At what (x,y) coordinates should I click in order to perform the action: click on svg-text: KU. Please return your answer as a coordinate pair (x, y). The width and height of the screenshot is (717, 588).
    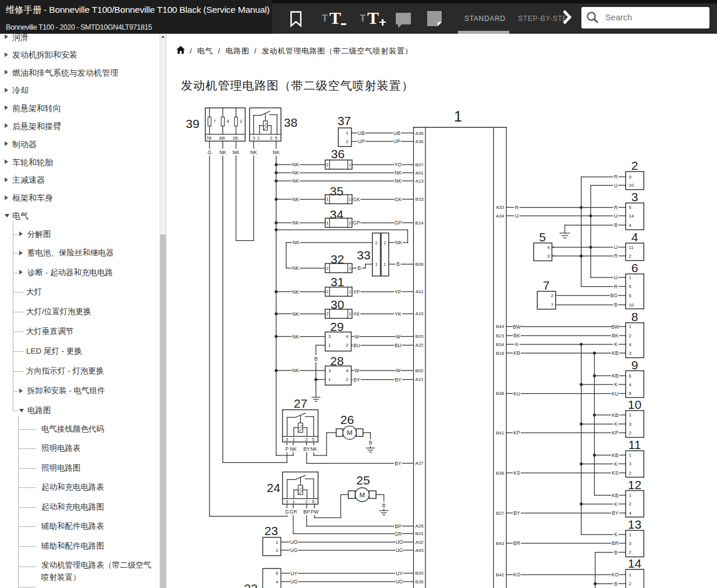
    Looking at the image, I should click on (517, 394).